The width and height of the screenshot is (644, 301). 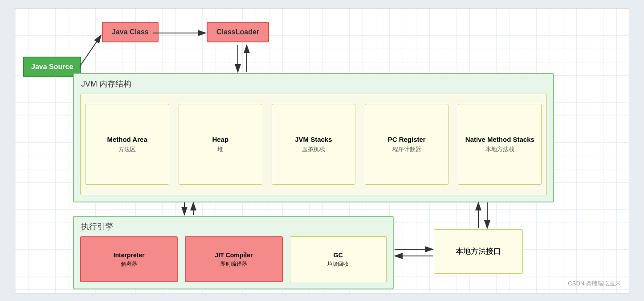 I want to click on interpreter-zh: 解释器, so click(x=129, y=264).